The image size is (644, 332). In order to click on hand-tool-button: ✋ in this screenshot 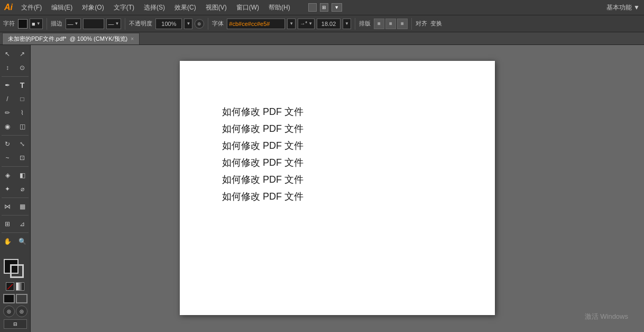, I will do `click(7, 241)`.